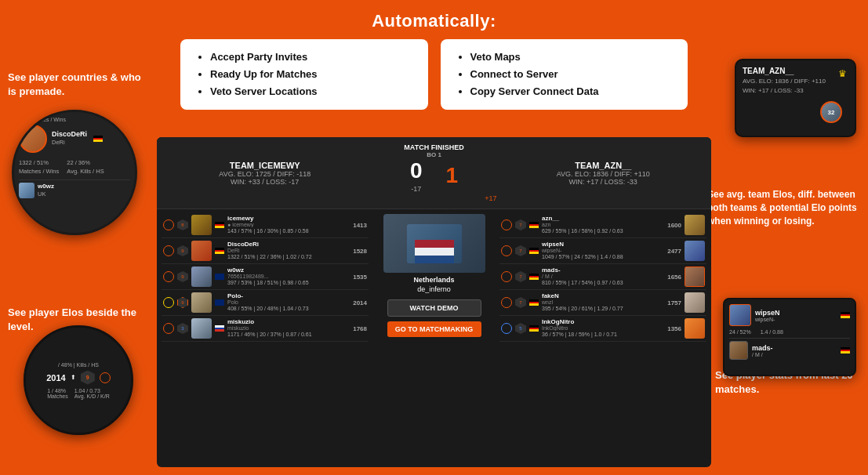  I want to click on player-info-1: icemewy ● icemewy 143 / 57% | 16 / 30% |…, so click(289, 225).